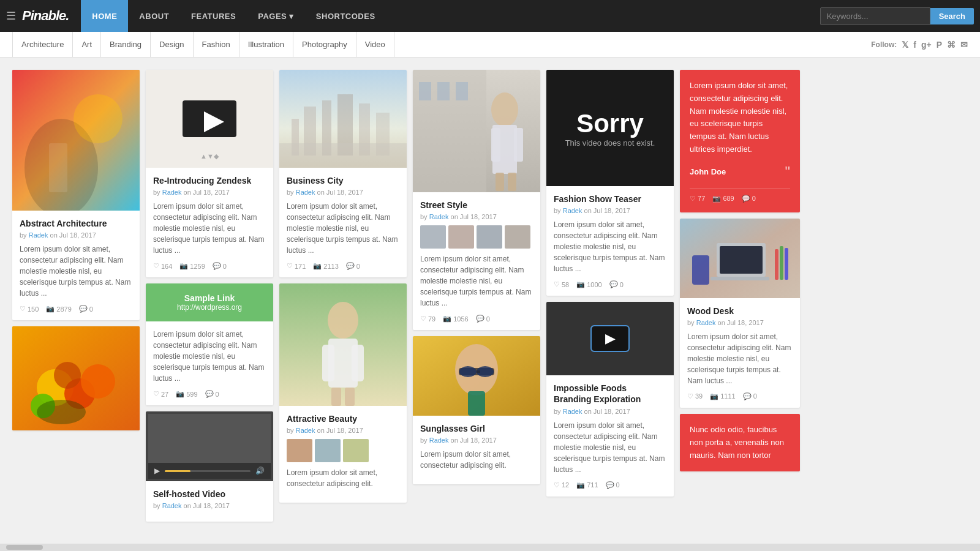 The height and width of the screenshot is (551, 980). What do you see at coordinates (477, 205) in the screenshot?
I see `street-style-title: Street Style` at bounding box center [477, 205].